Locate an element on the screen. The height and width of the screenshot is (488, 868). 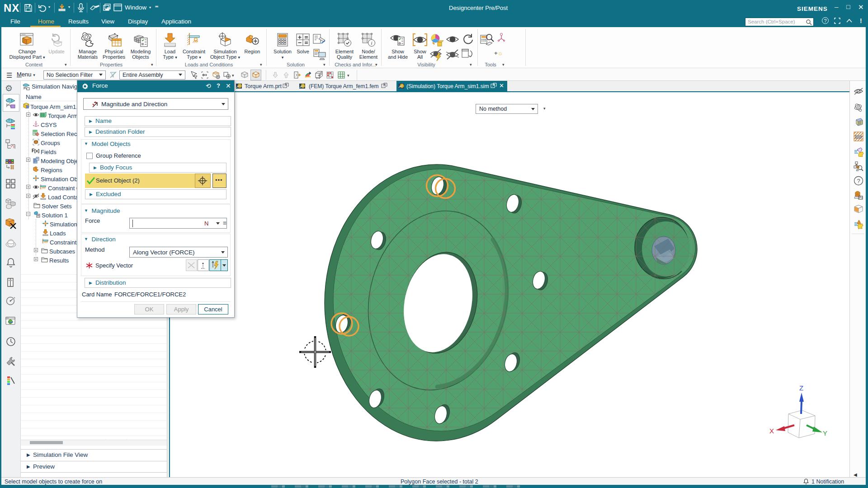
svg-text: 2 is located at coordinates (321, 74).